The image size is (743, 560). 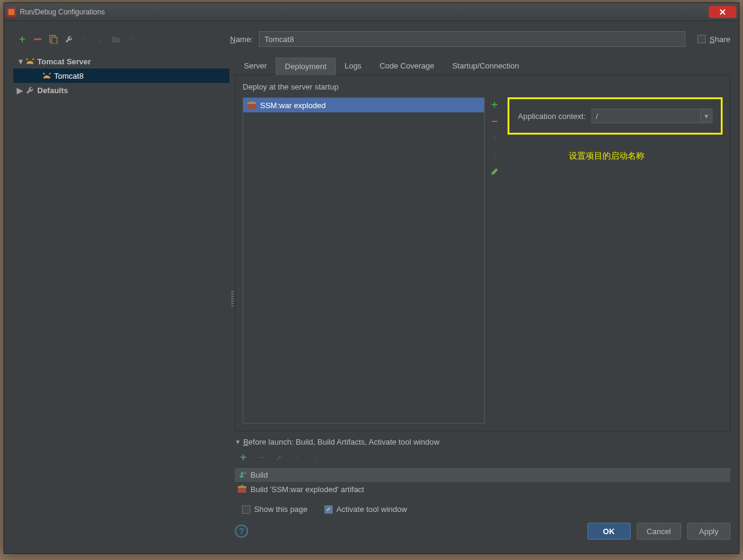 What do you see at coordinates (22, 39) in the screenshot?
I see `add-config-button: +` at bounding box center [22, 39].